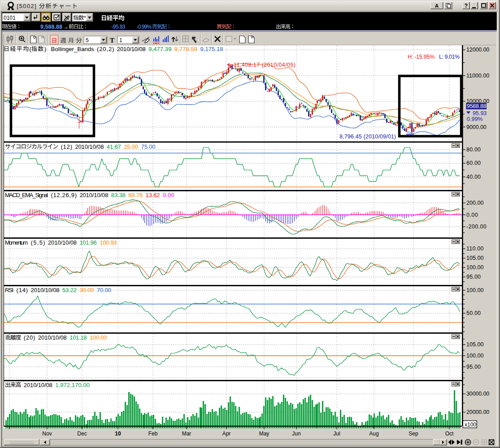 The height and width of the screenshot is (448, 500). Describe the element at coordinates (265, 65) in the screenshot. I see `svg-text: 11,408.17 (2010/04/05)` at that location.